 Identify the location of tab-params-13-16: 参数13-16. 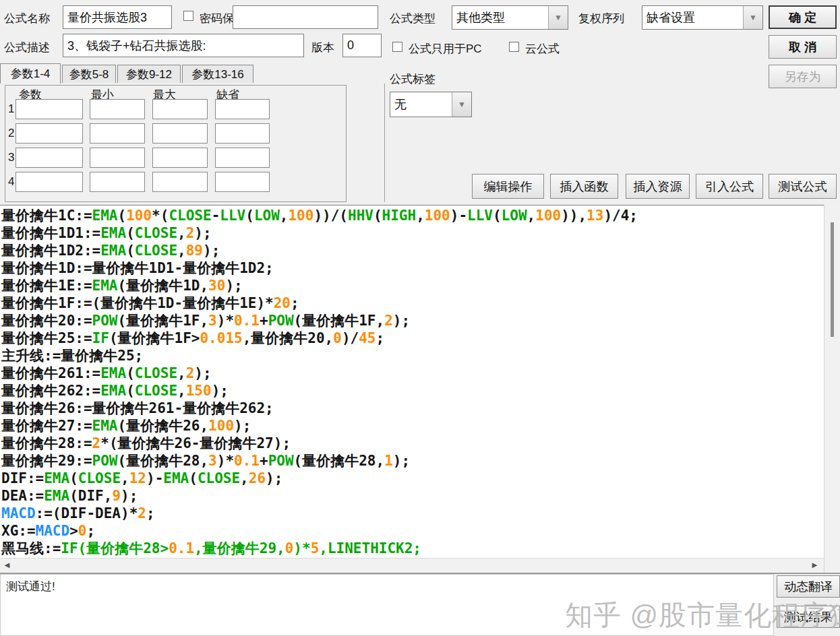
(218, 74).